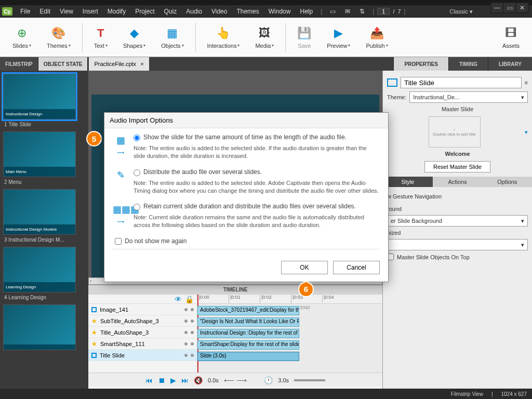 The width and height of the screenshot is (532, 399). What do you see at coordinates (137, 172) in the screenshot?
I see `option2-radio` at bounding box center [137, 172].